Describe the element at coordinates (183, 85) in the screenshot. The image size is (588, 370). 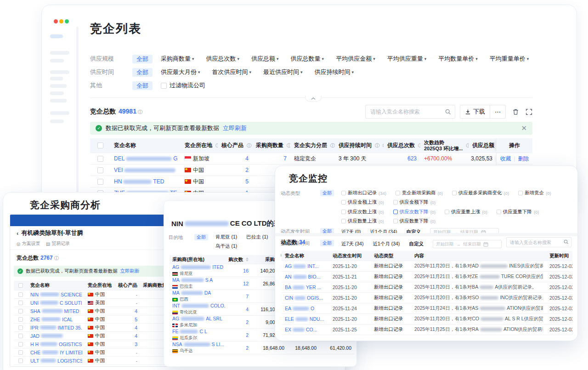
I see `filter-logistics-checkbox: 过滤物流公司` at that location.